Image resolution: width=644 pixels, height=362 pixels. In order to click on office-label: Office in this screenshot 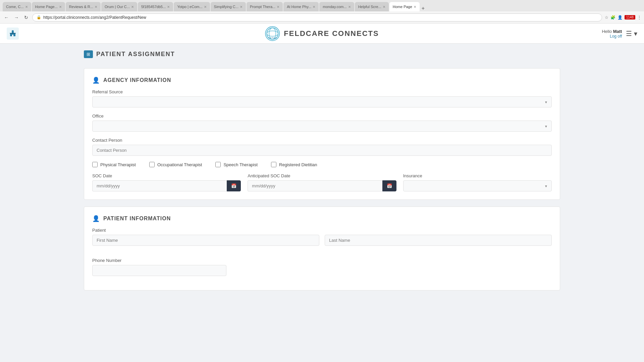, I will do `click(322, 116)`.